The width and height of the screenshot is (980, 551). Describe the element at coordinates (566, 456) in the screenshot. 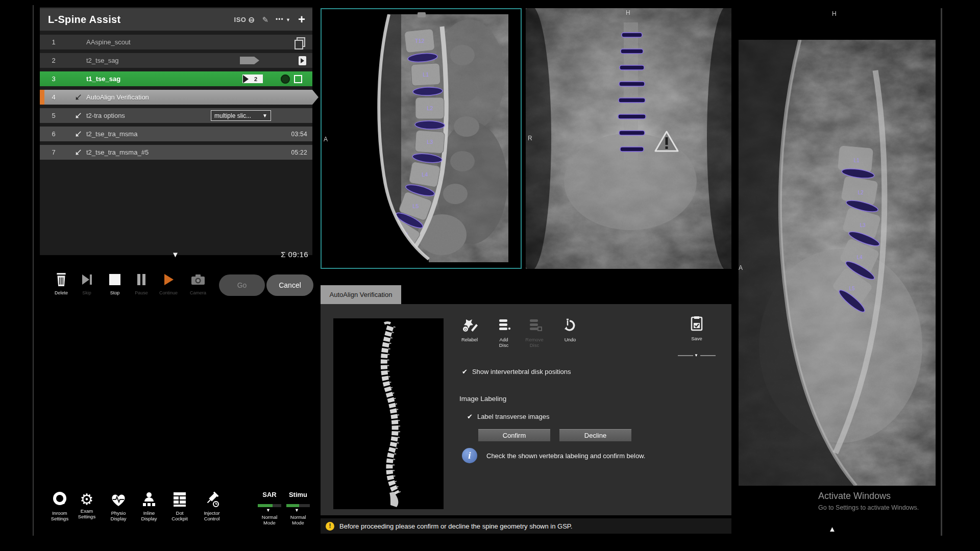

I see `info-message: Check the shown vertebra labeling and co…` at that location.